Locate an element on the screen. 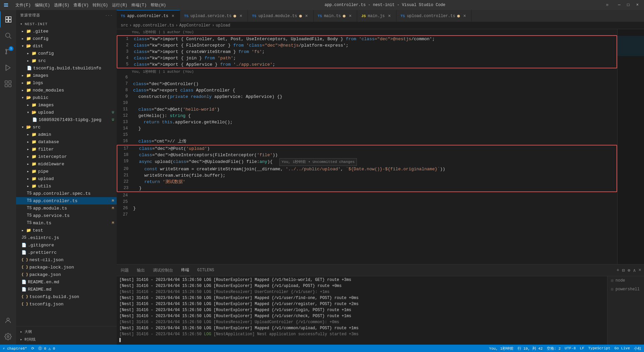 This screenshot has width=644, height=352. menu-terminal: 终端(T) is located at coordinates (139, 5).